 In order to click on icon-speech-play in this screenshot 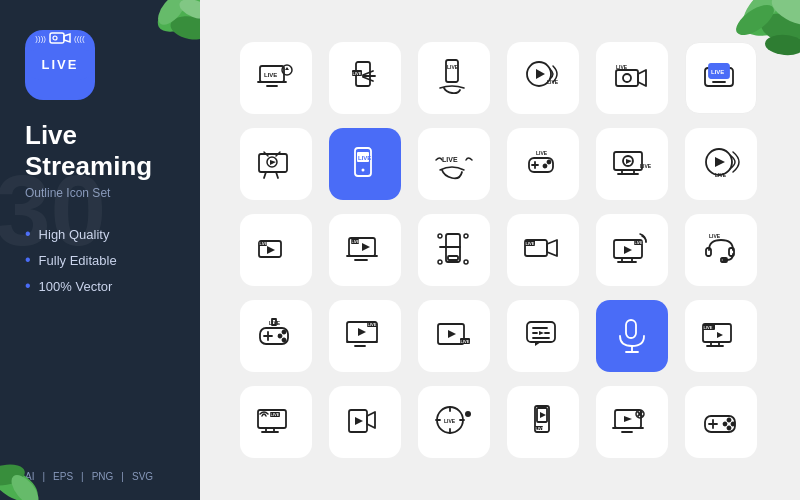, I will do `click(543, 336)`.